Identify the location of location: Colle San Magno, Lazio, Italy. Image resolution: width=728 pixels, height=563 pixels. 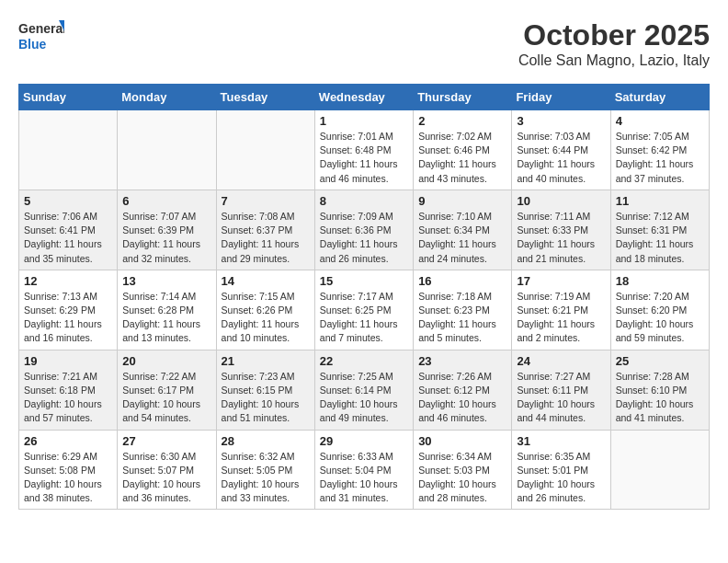
(614, 61).